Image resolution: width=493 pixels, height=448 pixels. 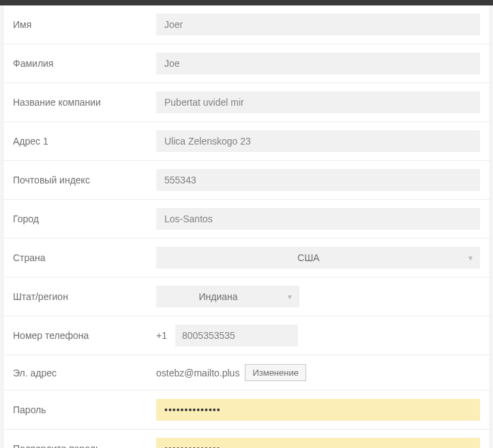 What do you see at coordinates (247, 439) in the screenshot?
I see `row-password-confirm: Подвердите пароль` at bounding box center [247, 439].